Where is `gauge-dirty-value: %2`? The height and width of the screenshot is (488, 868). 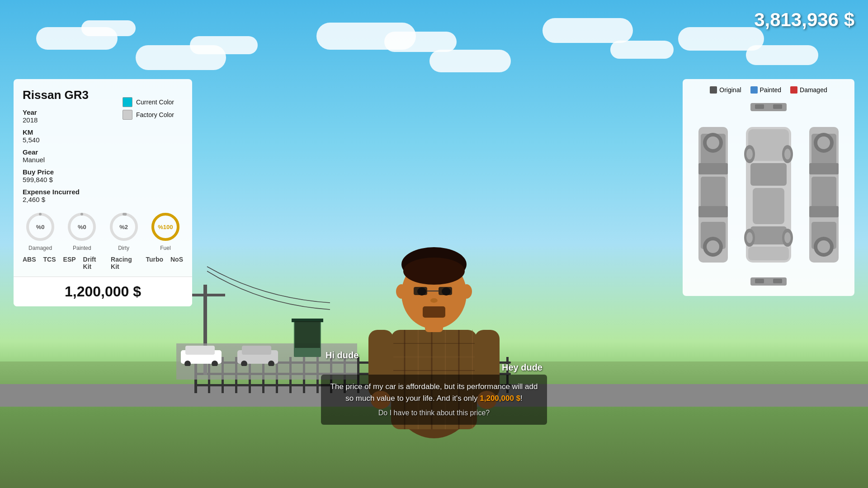 gauge-dirty-value: %2 is located at coordinates (124, 227).